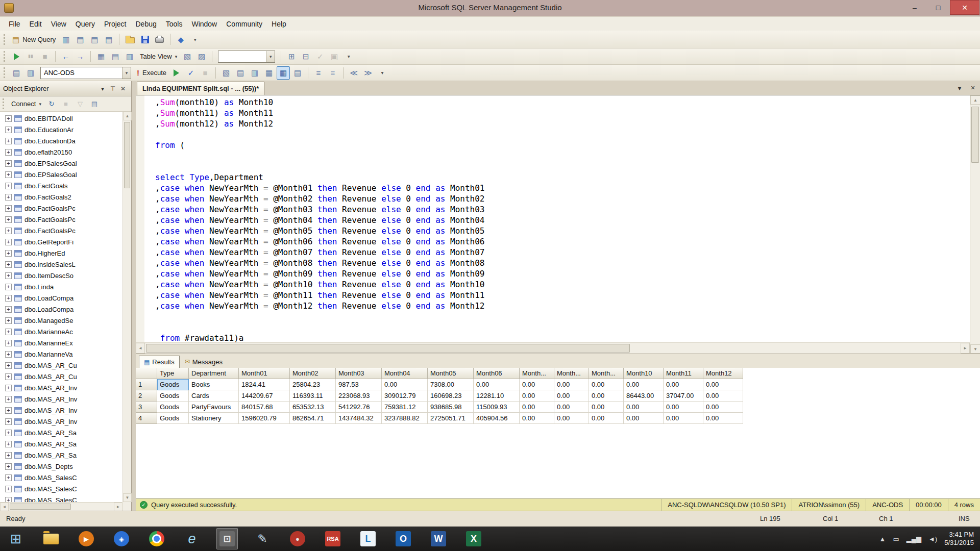 This screenshot has width=980, height=551. I want to click on grid-cell: 653532.13, so click(313, 407).